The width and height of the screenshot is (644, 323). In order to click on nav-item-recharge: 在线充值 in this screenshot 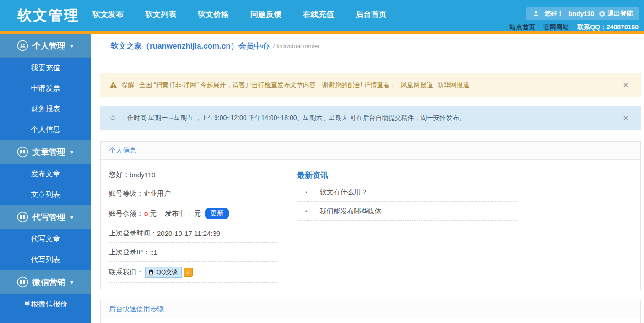, I will do `click(319, 15)`.